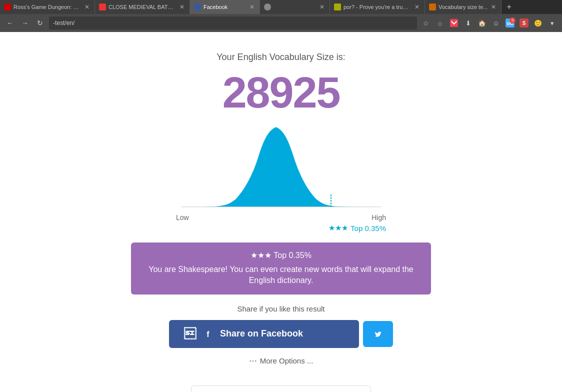 The width and height of the screenshot is (562, 392). I want to click on banner-rank: ★★★ Top 0.35%, so click(281, 255).